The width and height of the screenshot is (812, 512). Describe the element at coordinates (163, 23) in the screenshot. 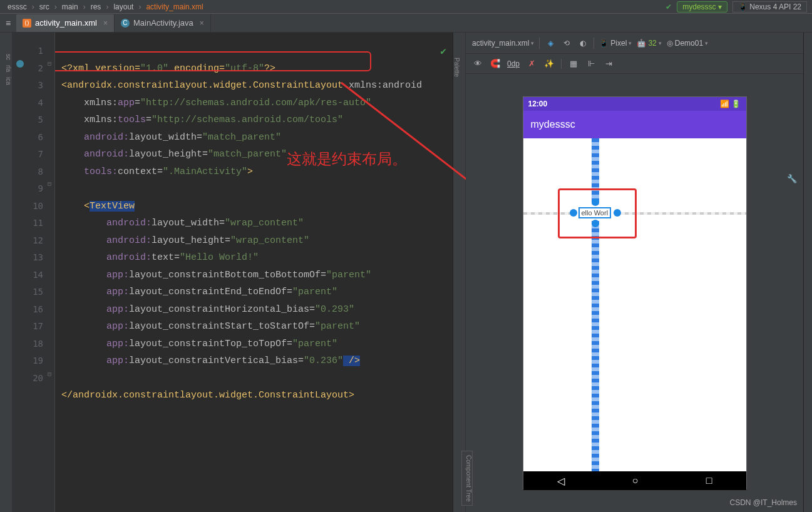

I see `tab-label: MainActivity.java` at that location.